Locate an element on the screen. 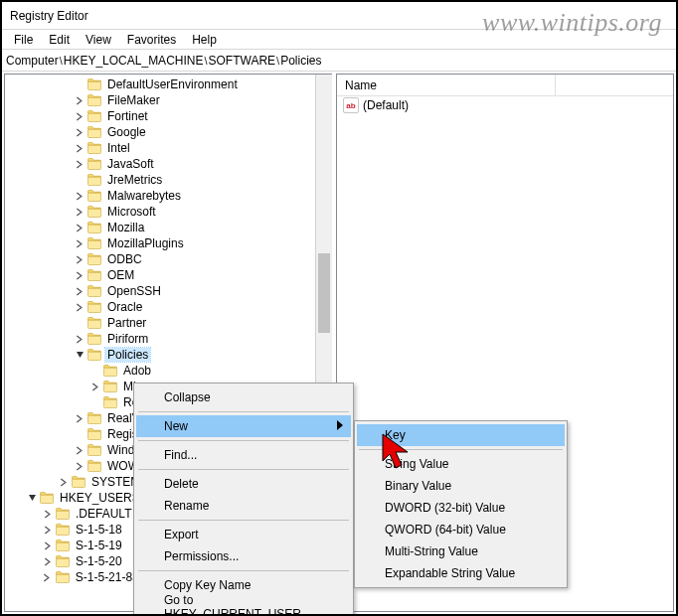 Image resolution: width=678 pixels, height=616 pixels. breadcrumb-part: HKEY_LOCAL_MACHINE is located at coordinates (133, 61).